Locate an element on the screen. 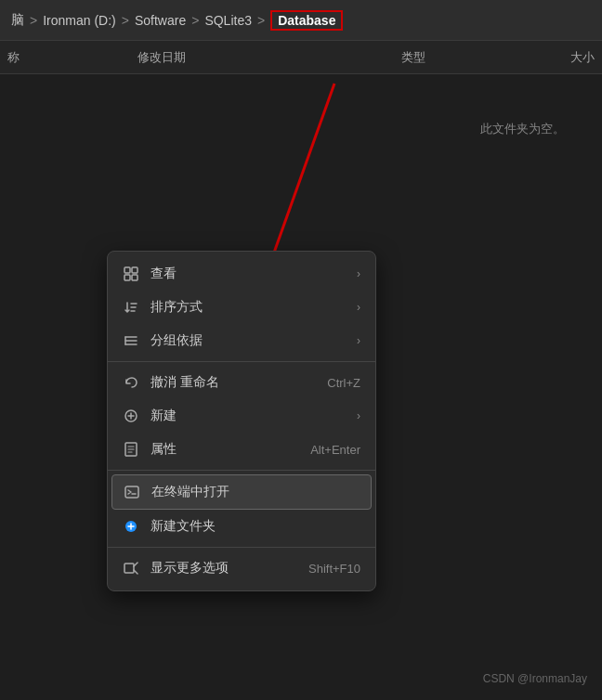  menu-item-undo-label: 撤消 重命名 is located at coordinates (185, 382).